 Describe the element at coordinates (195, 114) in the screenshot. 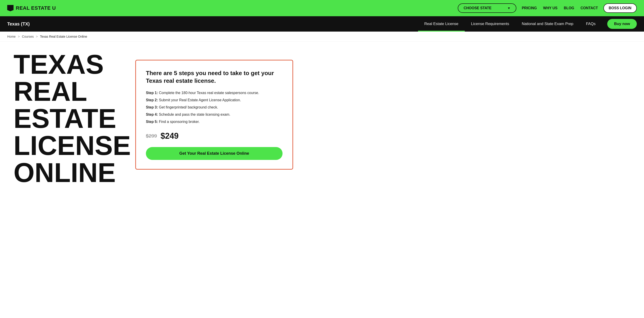

I see `step-4-text: Schedule and pass the state licensing ex…` at that location.